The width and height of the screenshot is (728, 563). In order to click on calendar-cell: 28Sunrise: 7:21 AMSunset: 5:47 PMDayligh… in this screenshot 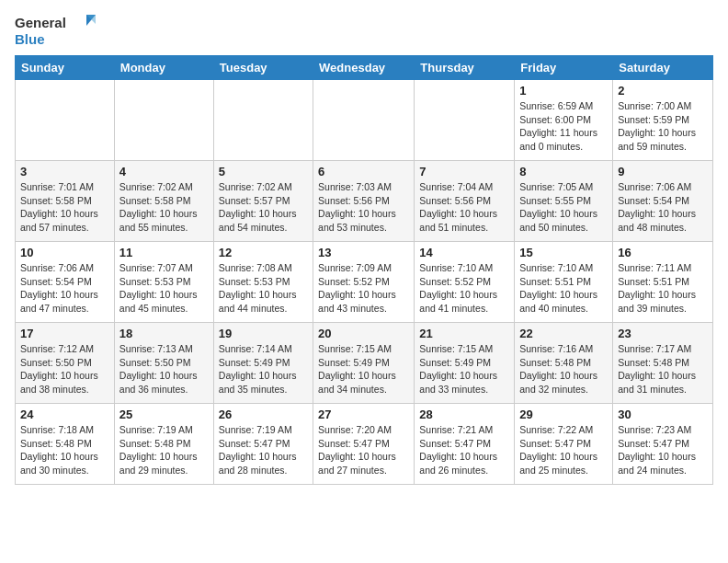, I will do `click(465, 444)`.